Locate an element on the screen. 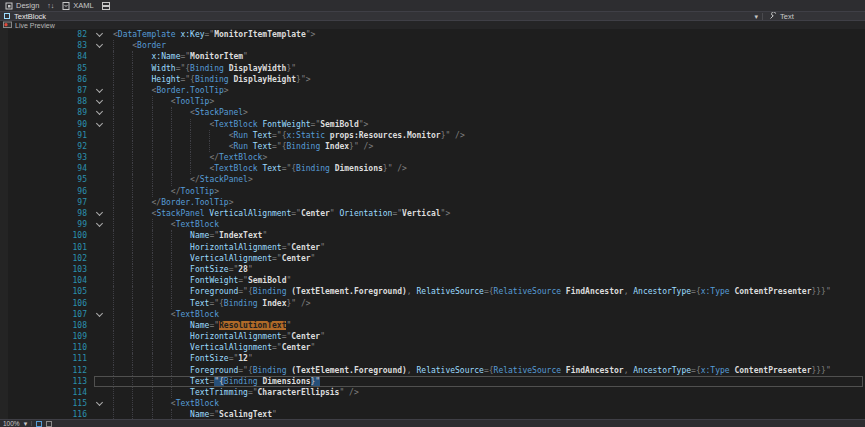 Image resolution: width=865 pixels, height=427 pixels. code-line: 106Text="{Binding Index}" /> is located at coordinates (432, 304).